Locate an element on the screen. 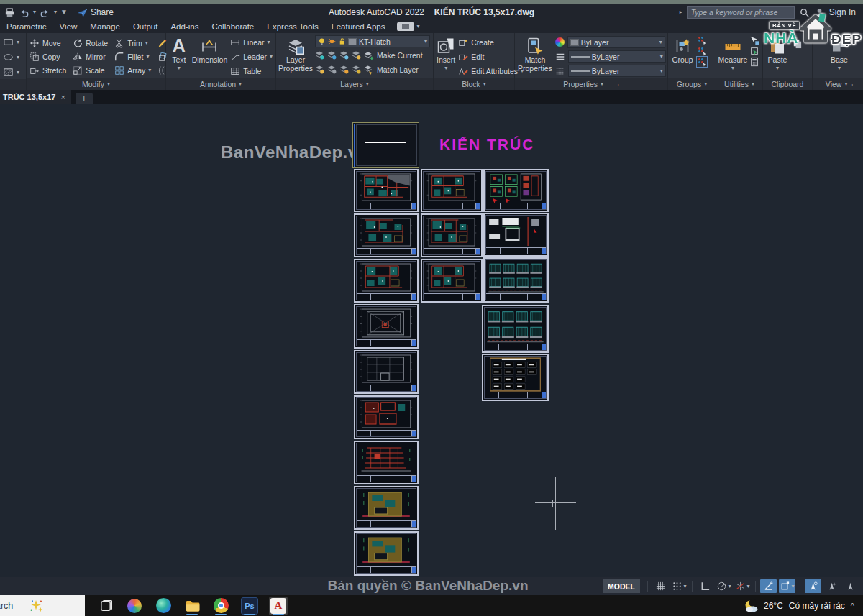 The width and height of the screenshot is (863, 616). match-layer-button: Match Layer is located at coordinates (391, 70).